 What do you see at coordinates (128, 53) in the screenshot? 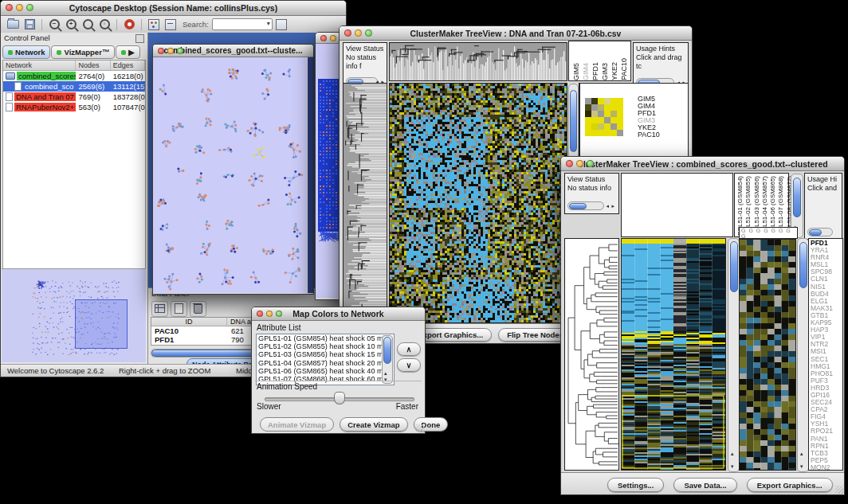
I see `control-panel-tab: ▶` at bounding box center [128, 53].